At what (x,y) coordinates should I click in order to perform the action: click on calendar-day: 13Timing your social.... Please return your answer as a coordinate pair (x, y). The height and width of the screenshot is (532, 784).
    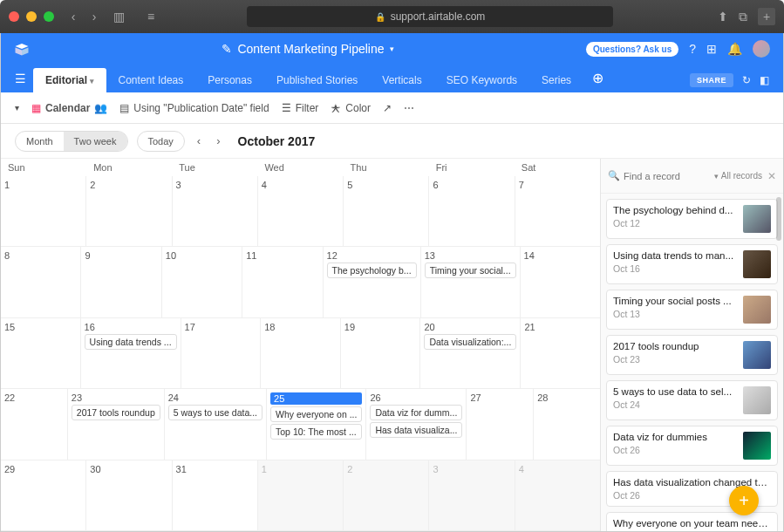
    Looking at the image, I should click on (471, 283).